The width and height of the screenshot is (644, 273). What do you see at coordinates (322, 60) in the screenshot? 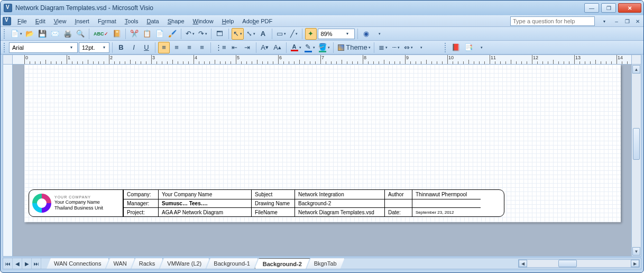
I see `horizontal-ruler: 01234567891011121314` at bounding box center [322, 60].